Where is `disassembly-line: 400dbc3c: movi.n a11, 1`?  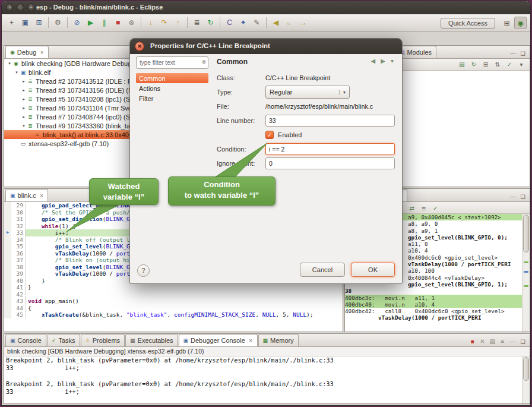
disassembly-line: 400dbc3c: movi.n a11, 1 is located at coordinates (433, 298).